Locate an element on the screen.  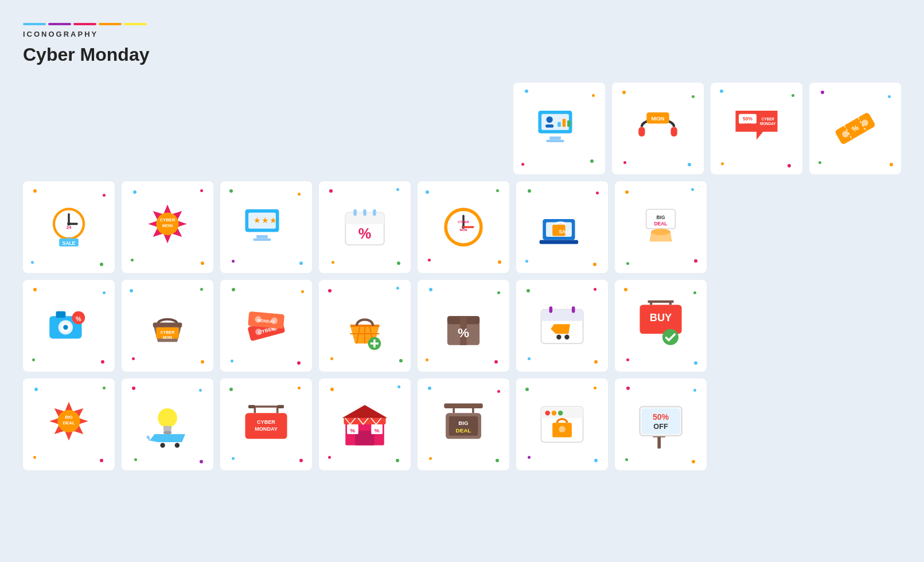
icon-tickets-cyber: CYBER MONDAY is located at coordinates (266, 326).